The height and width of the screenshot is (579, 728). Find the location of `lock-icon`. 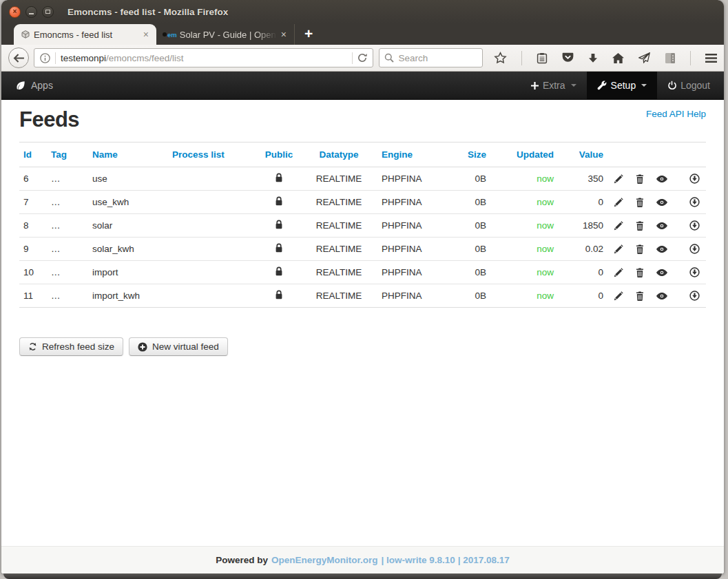

lock-icon is located at coordinates (279, 179).